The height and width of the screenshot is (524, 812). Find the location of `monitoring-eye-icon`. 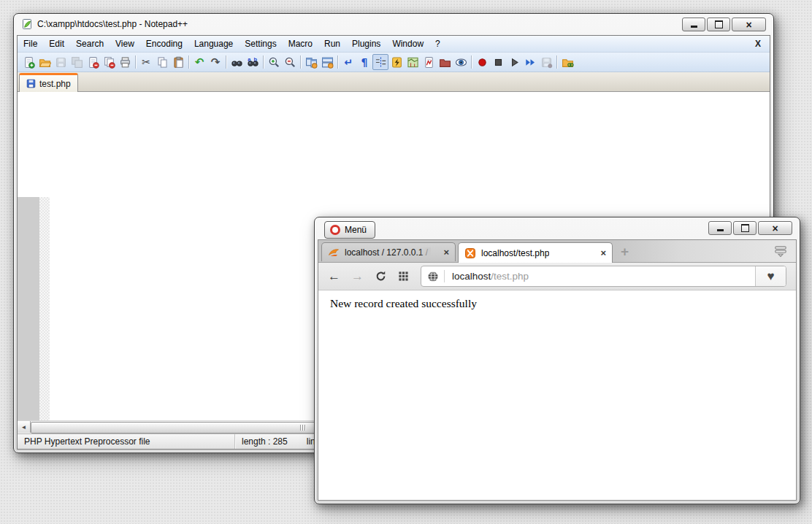

monitoring-eye-icon is located at coordinates (461, 63).